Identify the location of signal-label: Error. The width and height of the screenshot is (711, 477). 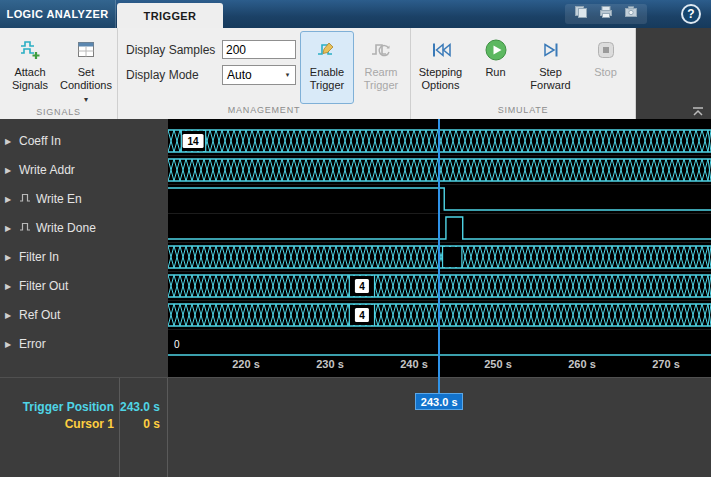
(32, 344).